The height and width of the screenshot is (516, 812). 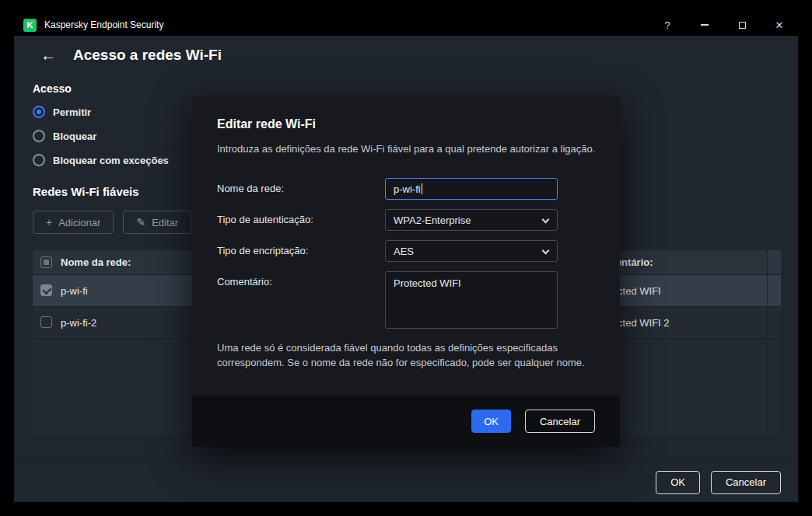 What do you see at coordinates (723, 25) in the screenshot?
I see `window-controls: ? ✕` at bounding box center [723, 25].